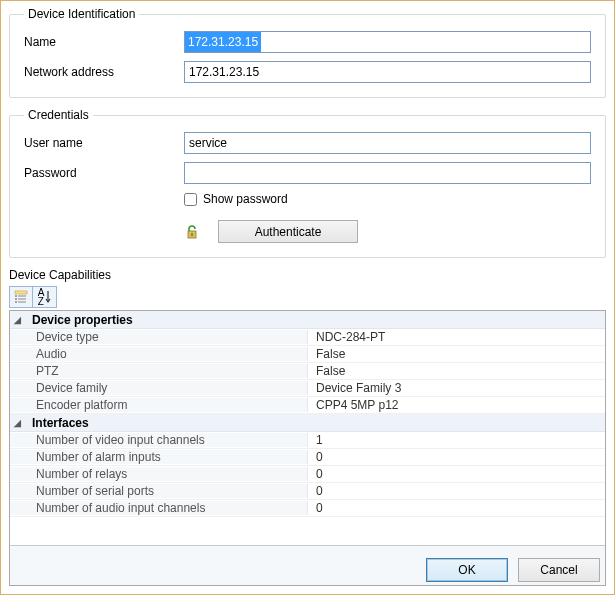 This screenshot has width=615, height=595. I want to click on property-row: Device typeNDC-284-PT, so click(308, 338).